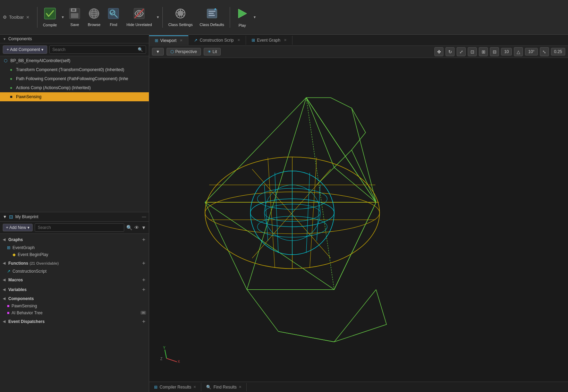  What do you see at coordinates (129, 228) in the screenshot?
I see `blueprint-search-icon: 🔍` at bounding box center [129, 228].